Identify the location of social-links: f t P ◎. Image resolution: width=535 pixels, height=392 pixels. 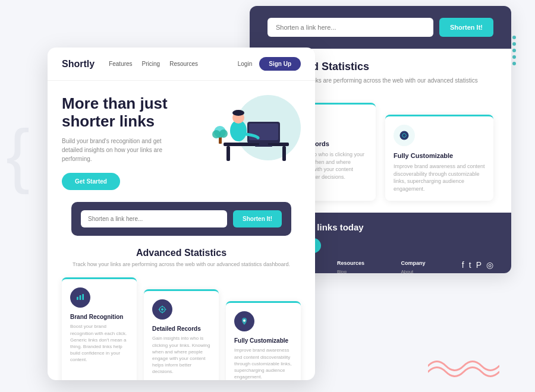
(478, 265).